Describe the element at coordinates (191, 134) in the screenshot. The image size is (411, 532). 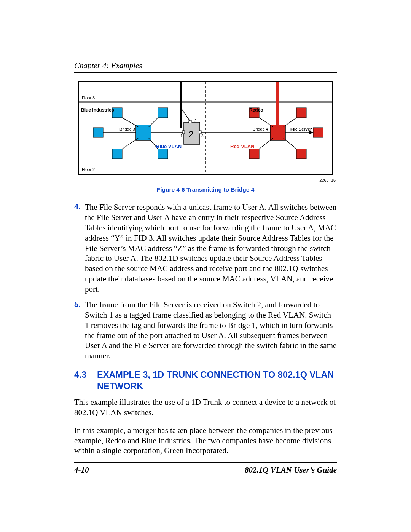
I see `switch-2-label: 2` at that location.